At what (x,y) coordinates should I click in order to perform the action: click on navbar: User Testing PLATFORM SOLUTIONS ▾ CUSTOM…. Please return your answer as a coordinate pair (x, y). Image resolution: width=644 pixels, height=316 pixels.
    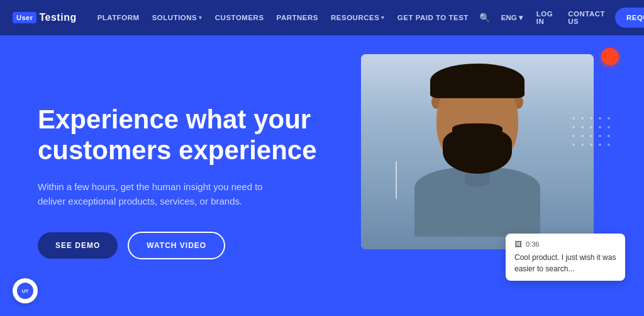
    Looking at the image, I should click on (322, 18).